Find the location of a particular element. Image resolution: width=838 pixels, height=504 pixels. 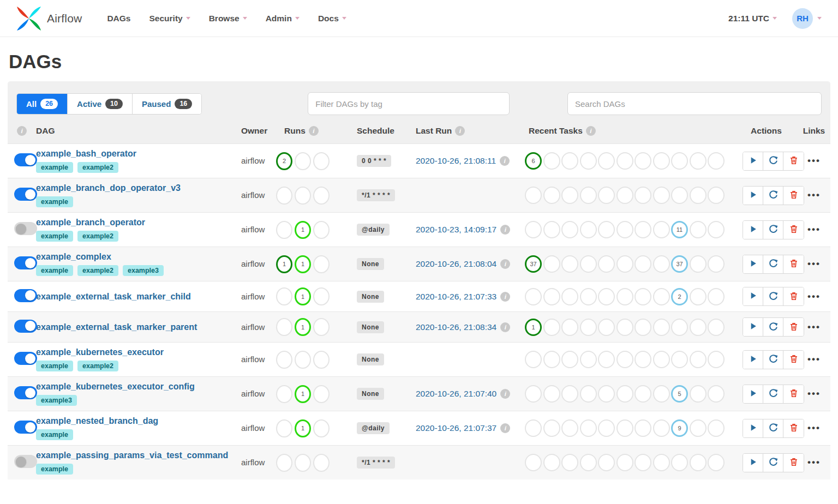

nav-item-admin: Admin is located at coordinates (283, 19).